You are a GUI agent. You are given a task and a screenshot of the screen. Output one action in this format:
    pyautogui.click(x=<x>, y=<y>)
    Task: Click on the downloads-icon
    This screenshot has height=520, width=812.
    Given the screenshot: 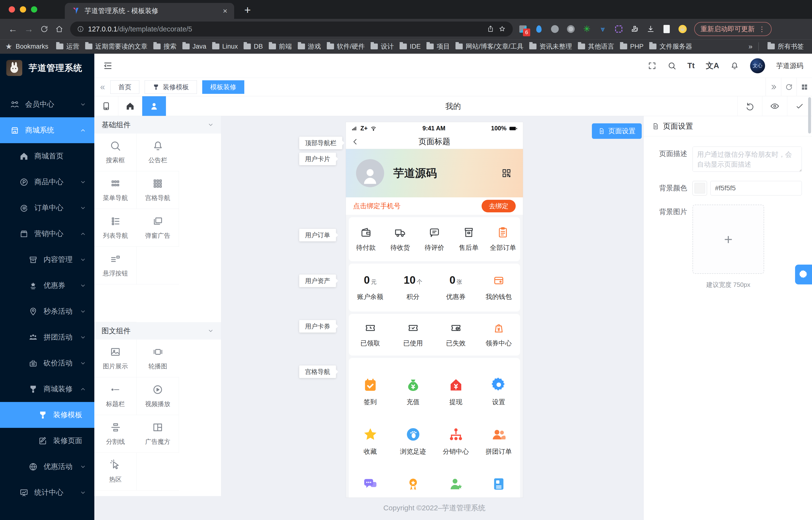 What is the action you would take?
    pyautogui.click(x=651, y=29)
    